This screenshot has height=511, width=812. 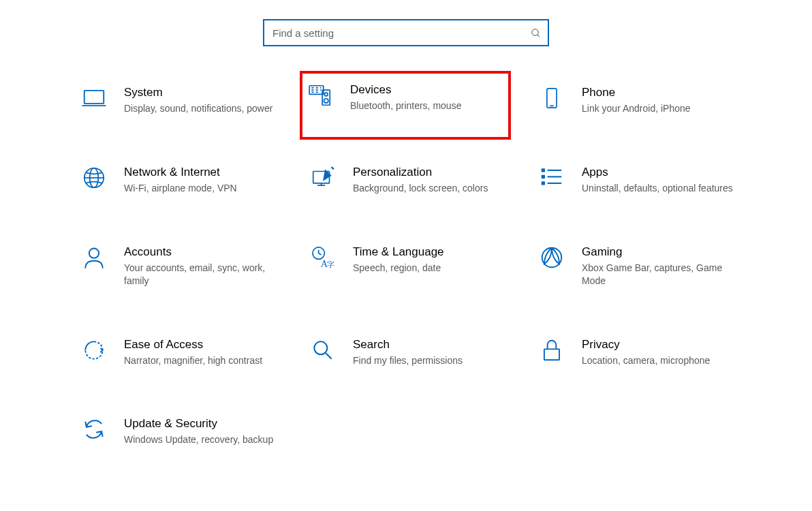 What do you see at coordinates (206, 424) in the screenshot?
I see `tile-title: Update & Security` at bounding box center [206, 424].